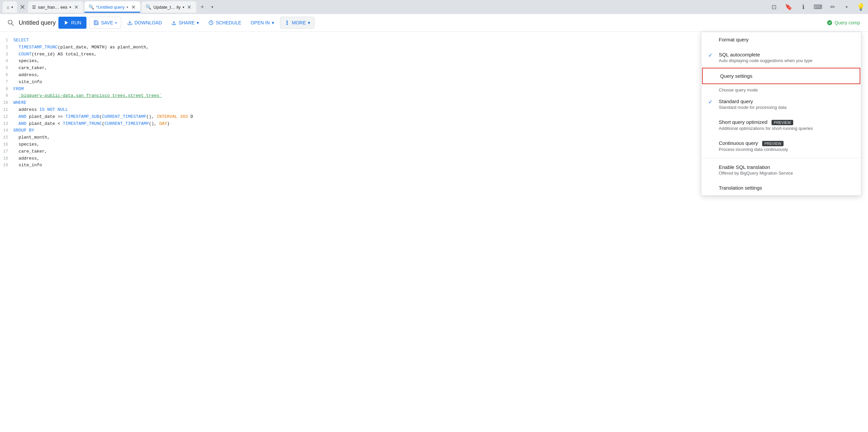 The width and height of the screenshot is (868, 432). What do you see at coordinates (786, 76) in the screenshot?
I see `query-settings-title: Query settings` at bounding box center [786, 76].